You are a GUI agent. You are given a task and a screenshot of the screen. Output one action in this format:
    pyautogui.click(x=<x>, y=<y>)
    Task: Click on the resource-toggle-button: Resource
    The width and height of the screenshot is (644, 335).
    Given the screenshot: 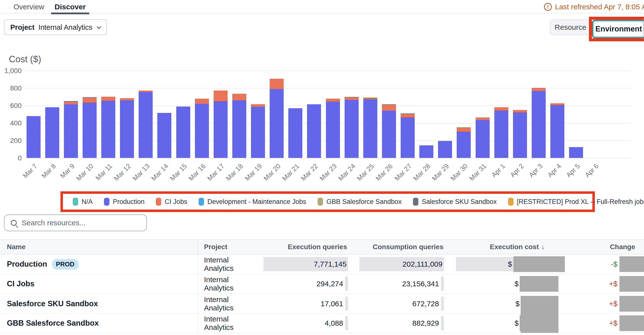 What is the action you would take?
    pyautogui.click(x=570, y=28)
    